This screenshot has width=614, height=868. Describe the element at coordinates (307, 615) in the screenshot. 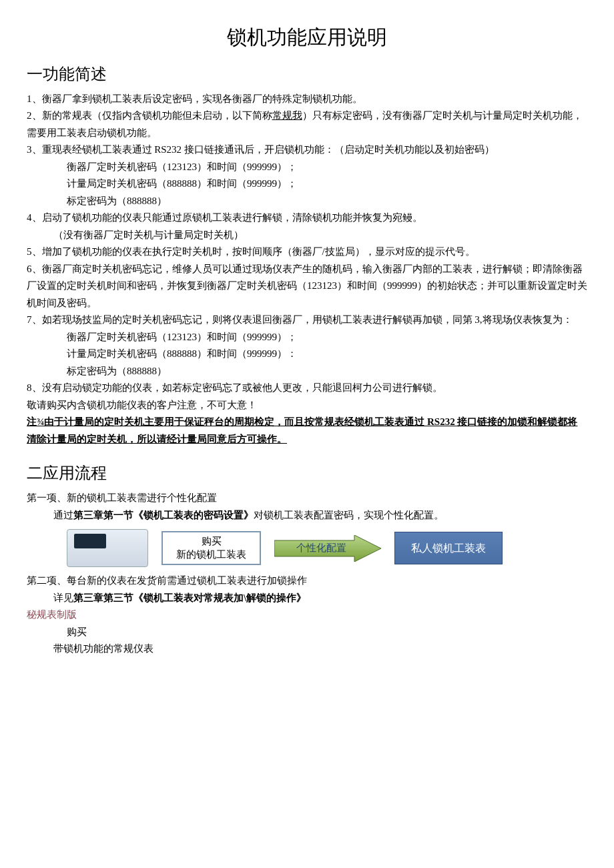

I see `reddish-text: 秘规表制版` at that location.